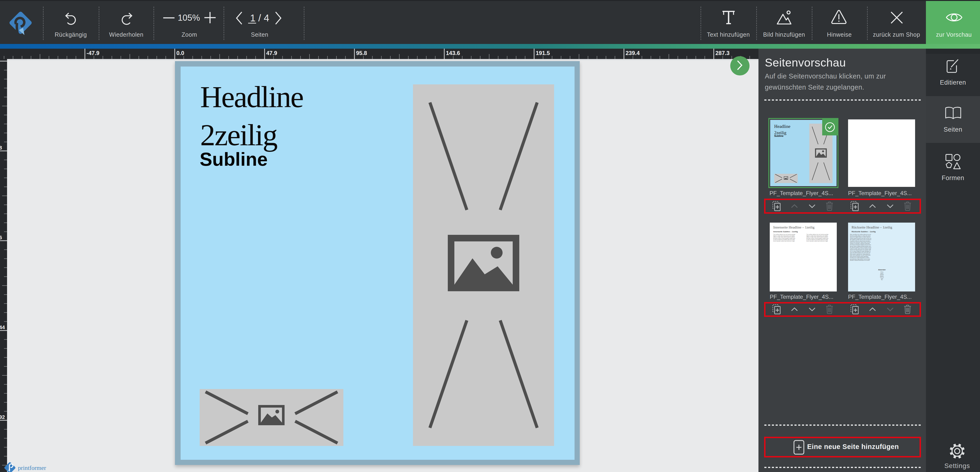 This screenshot has height=472, width=980. I want to click on svg-text: 239.4, so click(633, 53).